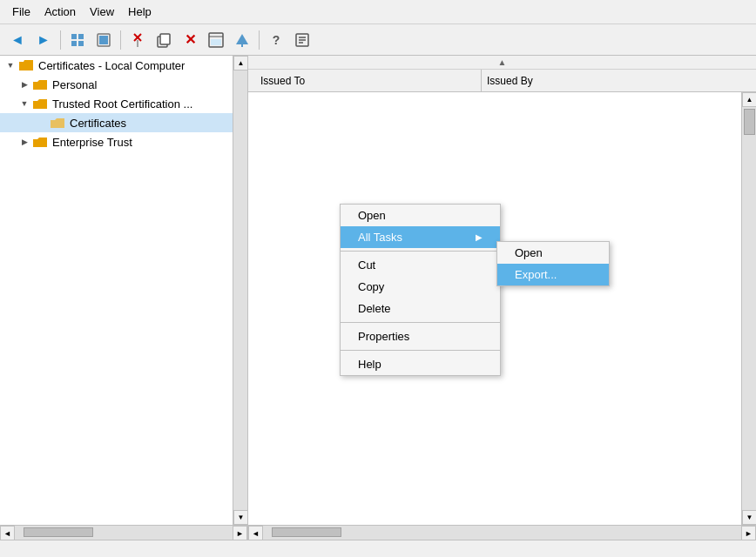  Describe the element at coordinates (240, 517) in the screenshot. I see `left-scroll-down: ▼` at that location.